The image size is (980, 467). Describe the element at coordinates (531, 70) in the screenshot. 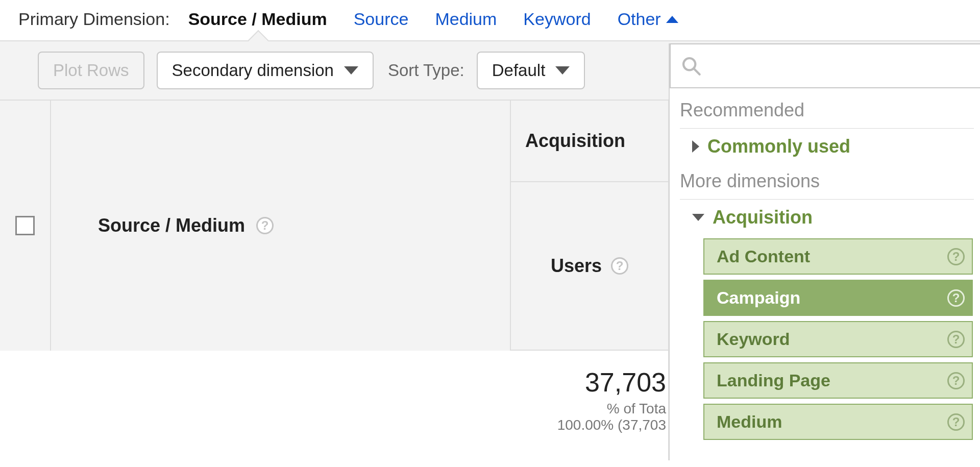

I see `sort-type-dropdown: Default` at that location.